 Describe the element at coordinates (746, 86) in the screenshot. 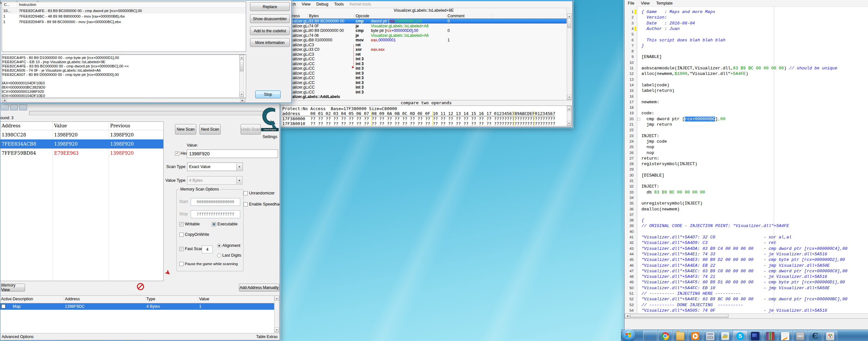

I see `editor-line: 14label(code)` at that location.